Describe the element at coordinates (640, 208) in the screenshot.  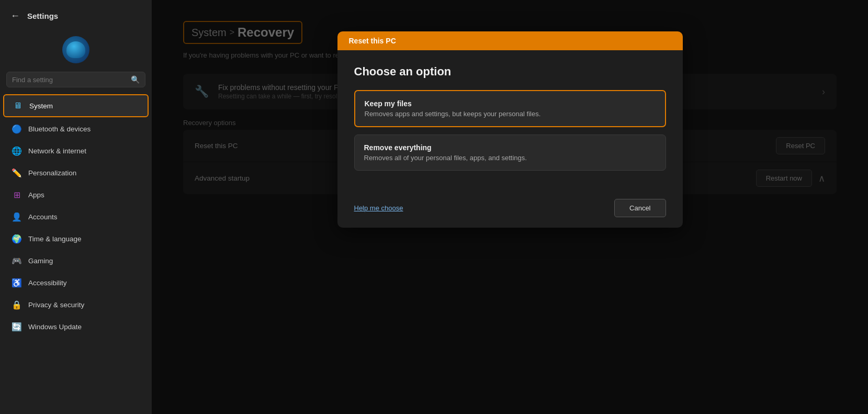
I see `cancel-button: Cancel` at that location.